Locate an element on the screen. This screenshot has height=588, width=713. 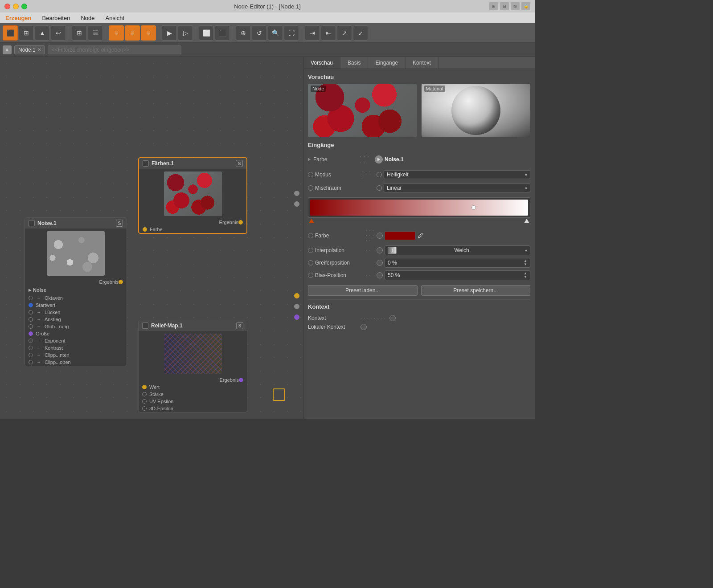
biaspos-down: ▼ is located at coordinates (525, 277).